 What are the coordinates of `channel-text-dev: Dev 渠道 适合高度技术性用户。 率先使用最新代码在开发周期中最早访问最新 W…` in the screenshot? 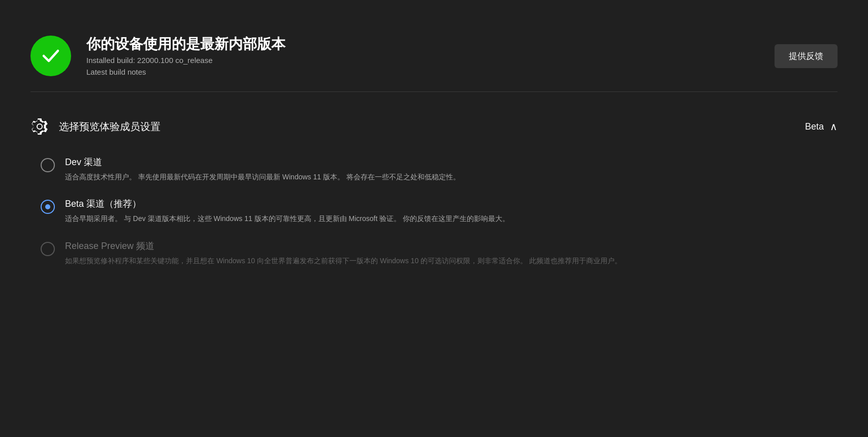 It's located at (263, 169).